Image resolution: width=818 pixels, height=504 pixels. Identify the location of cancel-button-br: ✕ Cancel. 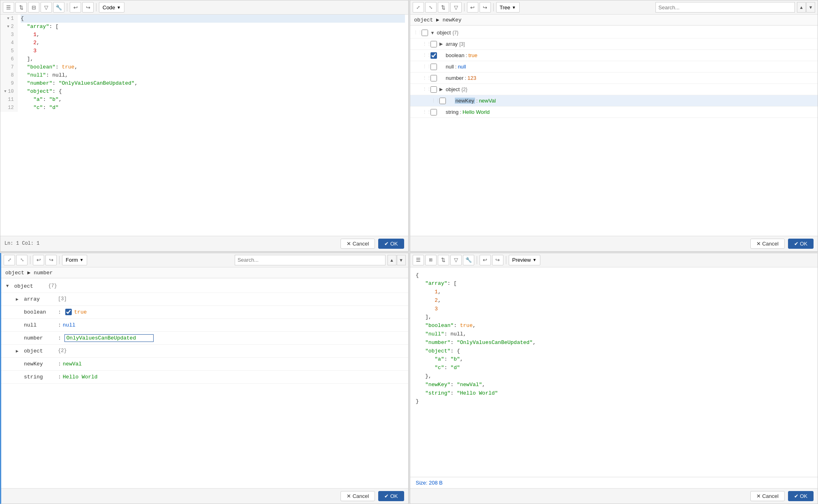
(768, 496).